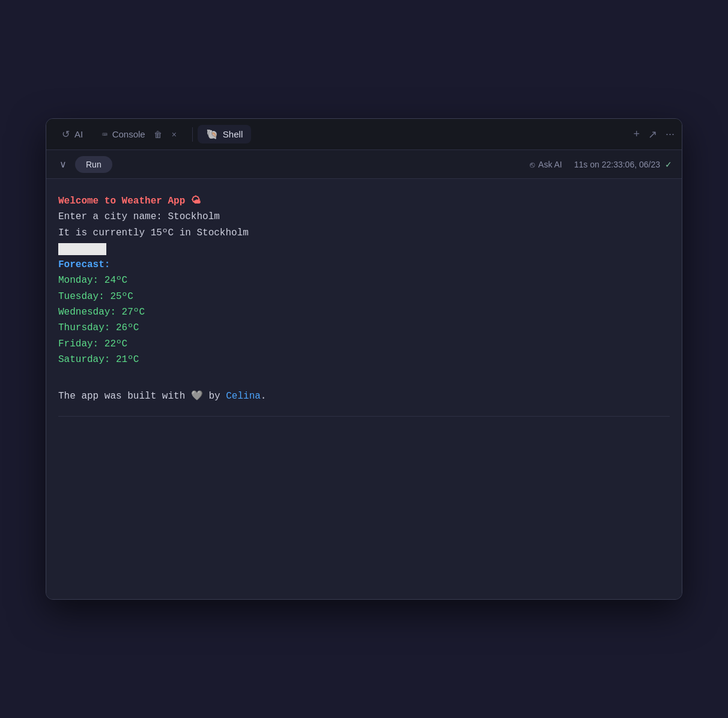 Image resolution: width=728 pixels, height=718 pixels. I want to click on shell-icon: 🐚, so click(212, 134).